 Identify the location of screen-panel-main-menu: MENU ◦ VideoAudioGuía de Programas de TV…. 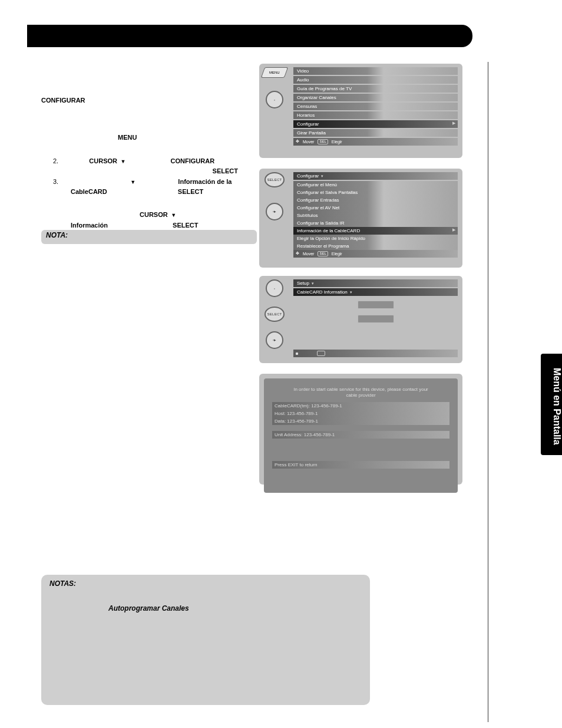
(361, 111).